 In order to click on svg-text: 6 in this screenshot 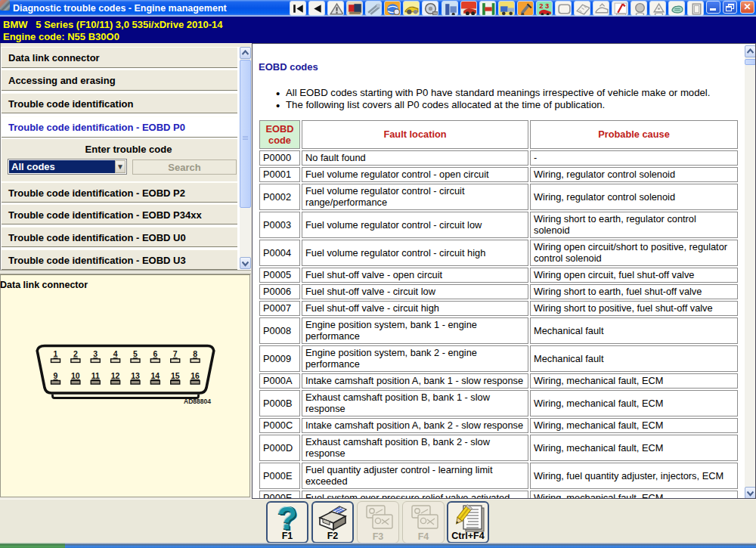, I will do `click(155, 354)`.